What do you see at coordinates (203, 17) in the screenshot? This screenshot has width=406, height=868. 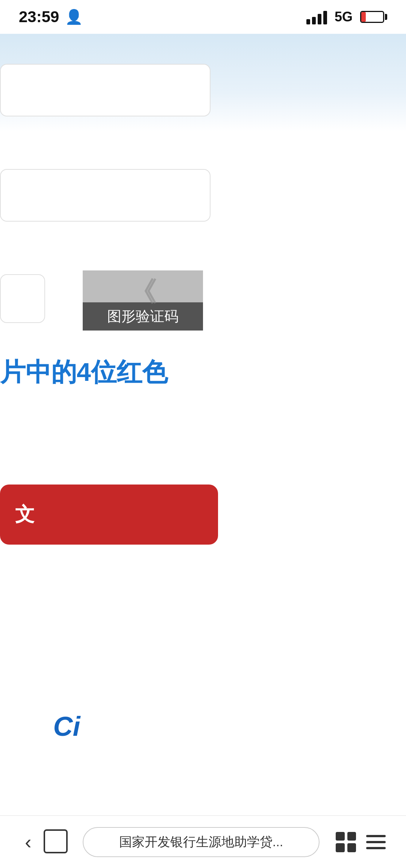 I see `status-bar: 23:59 👤 5G` at bounding box center [203, 17].